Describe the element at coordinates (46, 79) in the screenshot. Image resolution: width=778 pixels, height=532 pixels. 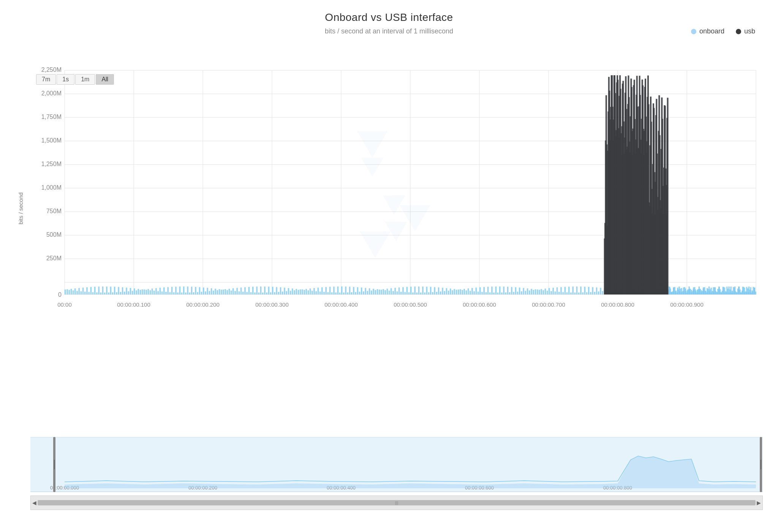
I see `time-btn-7m: 7m` at that location.